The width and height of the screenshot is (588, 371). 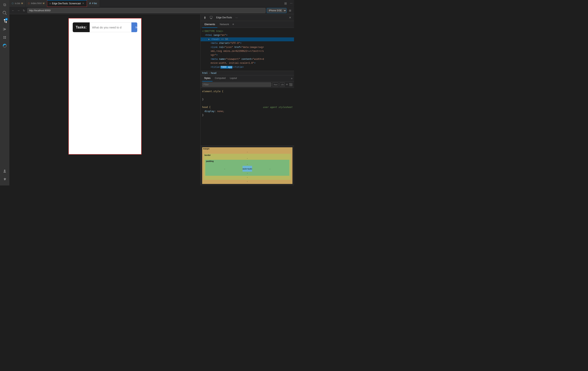 I want to click on html-file-icon: ⬡, so click(x=29, y=3).